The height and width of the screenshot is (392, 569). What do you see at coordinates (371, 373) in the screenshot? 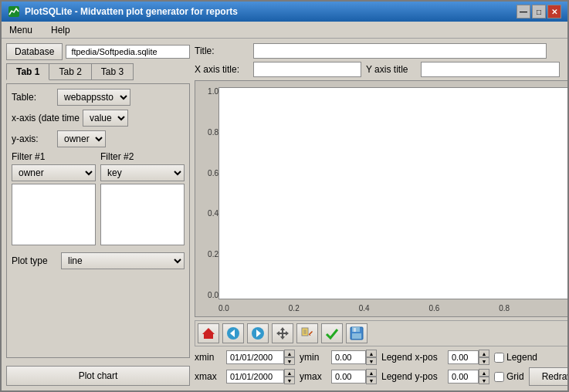
I see `ymax-up-button: ▲` at bounding box center [371, 373].